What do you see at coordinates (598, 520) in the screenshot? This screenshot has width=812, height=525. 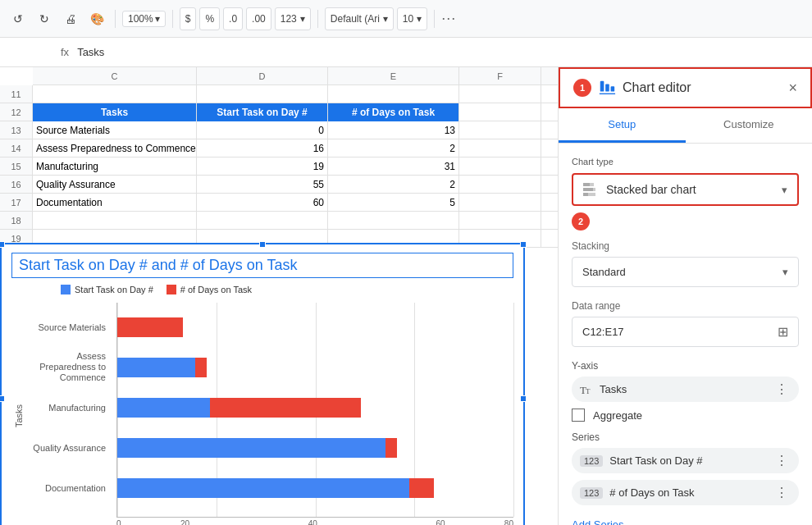 I see `add-series-button: Add Series` at bounding box center [598, 520].